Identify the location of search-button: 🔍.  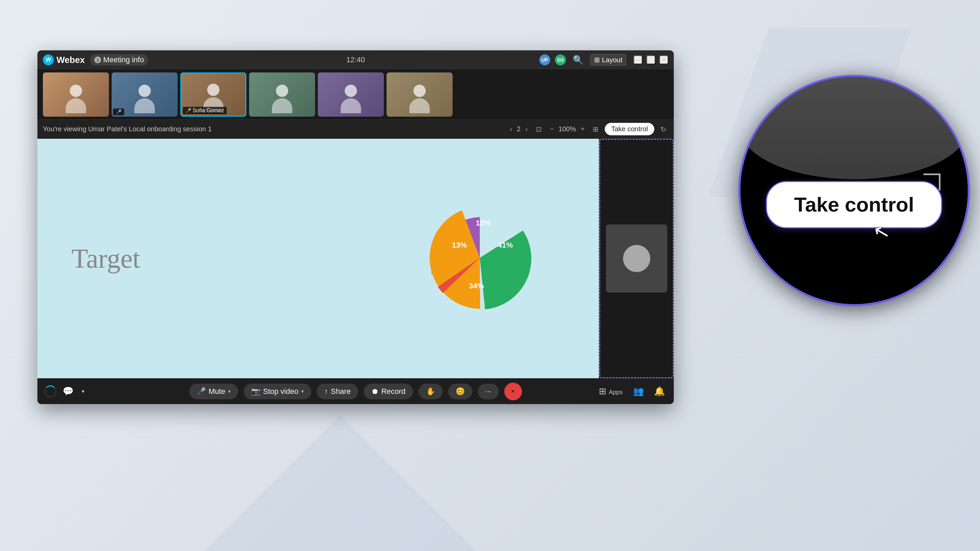
(578, 60).